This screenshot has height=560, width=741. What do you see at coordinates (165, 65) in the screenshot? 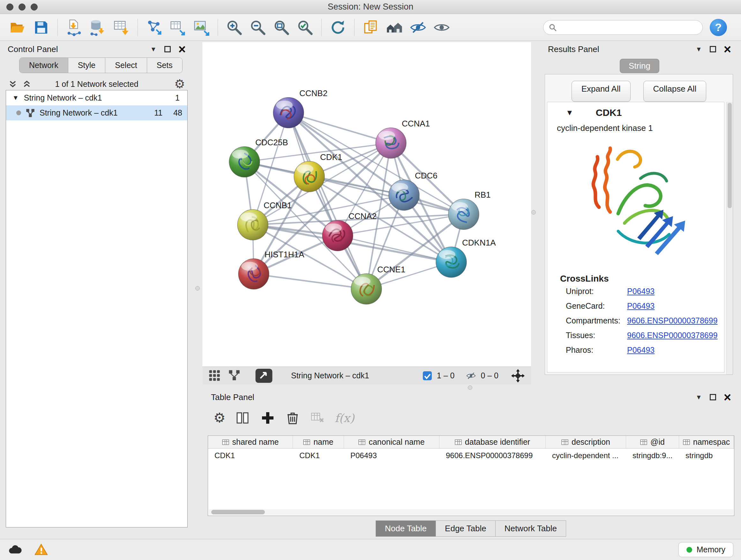
I see `tab-sets: Sets` at bounding box center [165, 65].